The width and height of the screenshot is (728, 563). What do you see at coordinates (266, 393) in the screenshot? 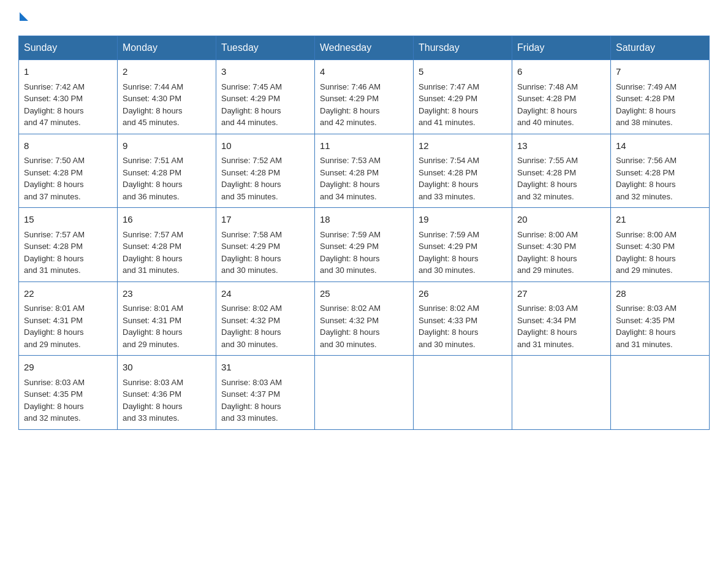
I see `calendar-cell: 31 Sunrise: 8:03 AM Sunset: 4:37 PM Dayl…` at bounding box center [266, 393].